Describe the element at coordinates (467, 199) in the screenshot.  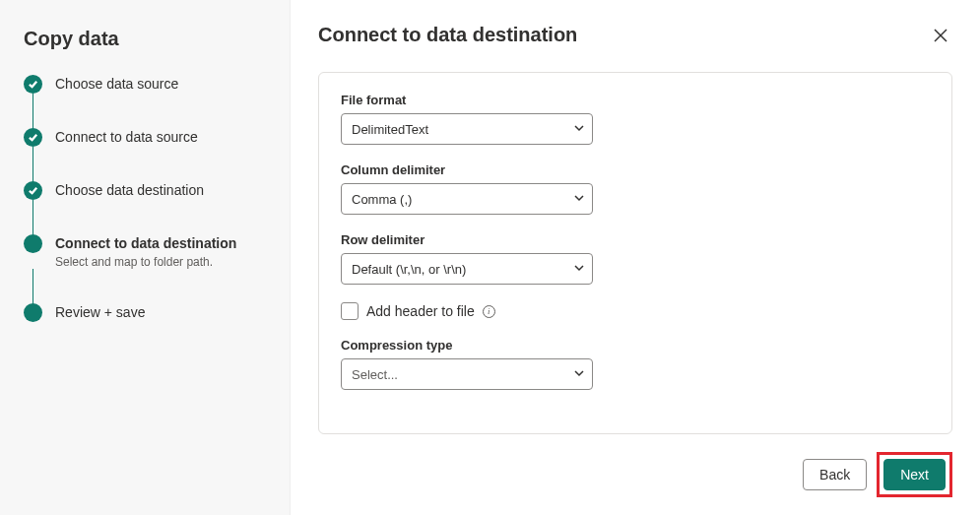
I see `column-delimiter-select: Comma (,)` at that location.